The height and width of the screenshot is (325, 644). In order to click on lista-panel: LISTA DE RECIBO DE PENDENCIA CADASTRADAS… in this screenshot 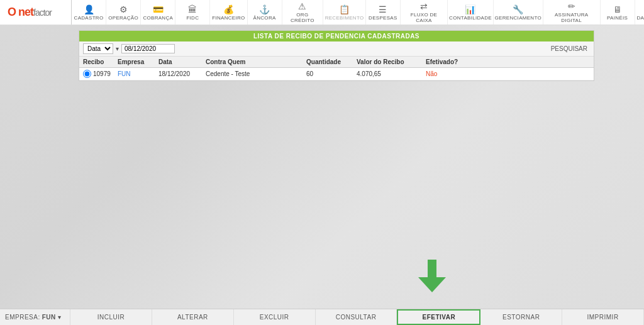, I will do `click(336, 55)`.